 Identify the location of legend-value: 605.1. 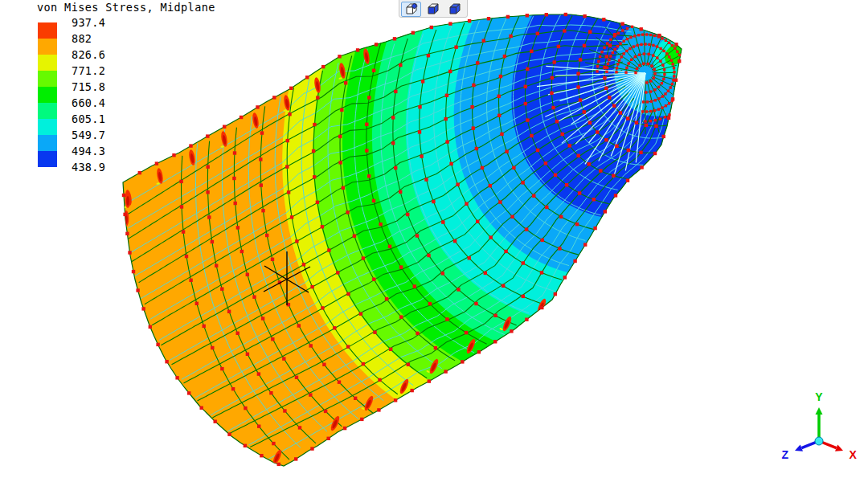
(88, 119).